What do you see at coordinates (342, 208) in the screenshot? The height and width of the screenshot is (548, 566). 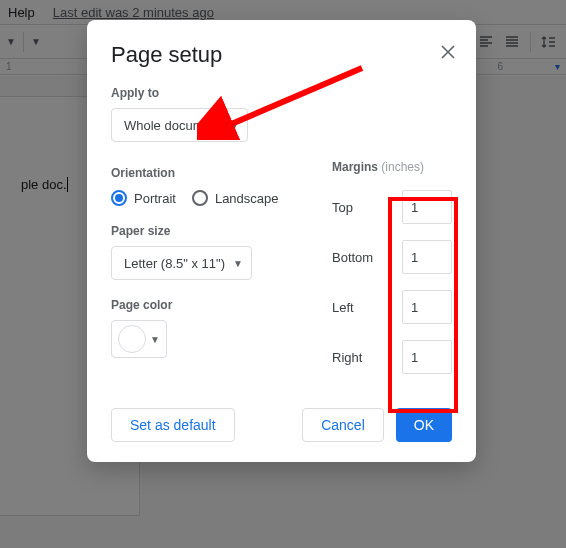 I see `margin-top-label: Top` at bounding box center [342, 208].